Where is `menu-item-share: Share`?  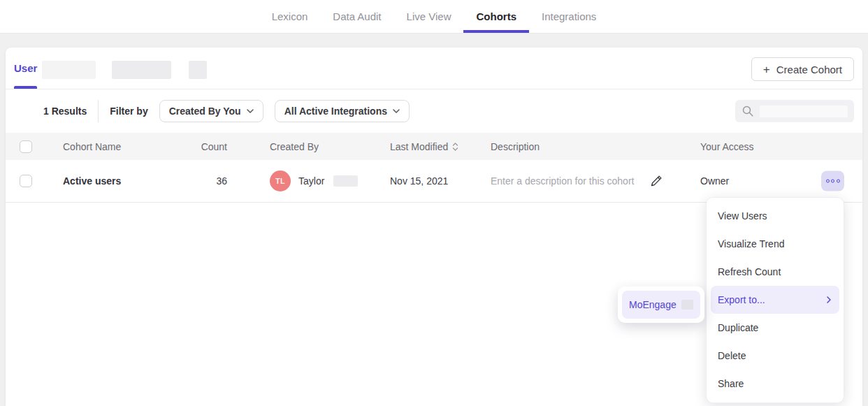
menu-item-share: Share is located at coordinates (775, 384).